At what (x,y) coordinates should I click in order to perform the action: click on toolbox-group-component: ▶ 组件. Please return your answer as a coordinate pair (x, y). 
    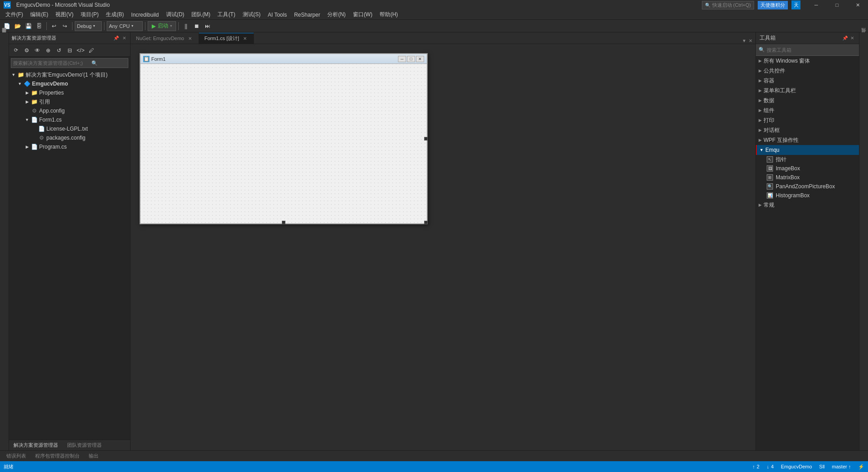
    Looking at the image, I should click on (808, 110).